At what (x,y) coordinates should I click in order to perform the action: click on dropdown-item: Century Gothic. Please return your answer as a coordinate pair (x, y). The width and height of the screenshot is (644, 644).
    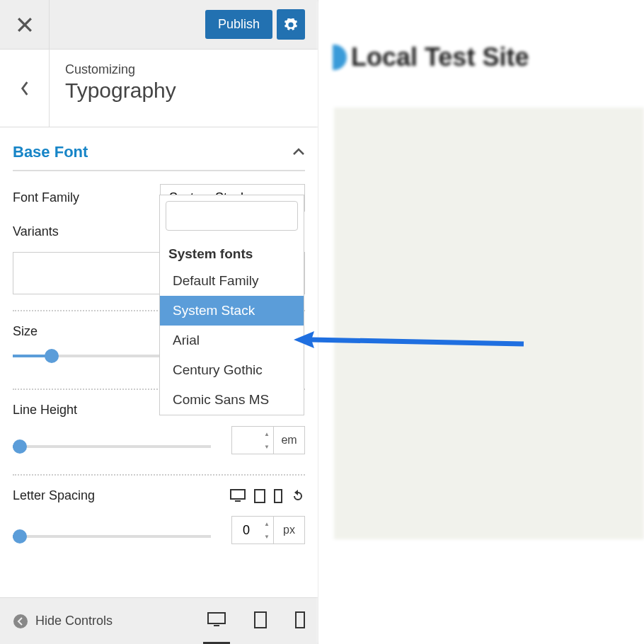
    Looking at the image, I should click on (232, 370).